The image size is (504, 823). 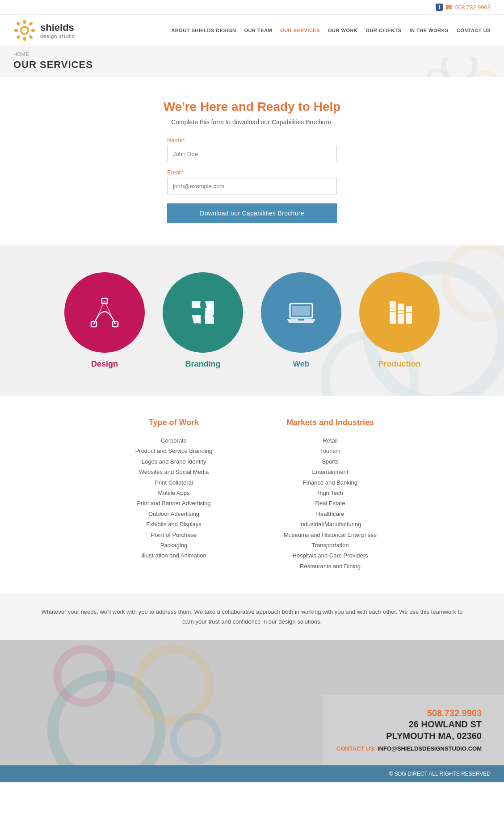 I want to click on service-branding: Branding, so click(x=203, y=321).